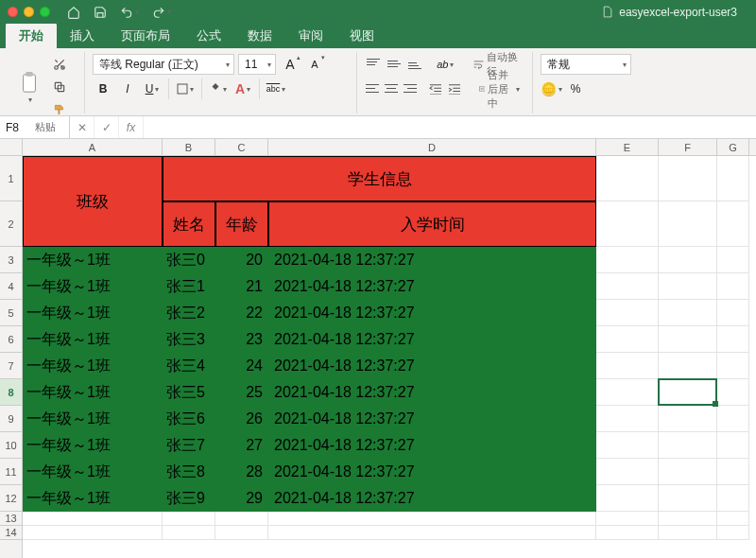  I want to click on accounting-format-button: 🪙▾, so click(551, 89).